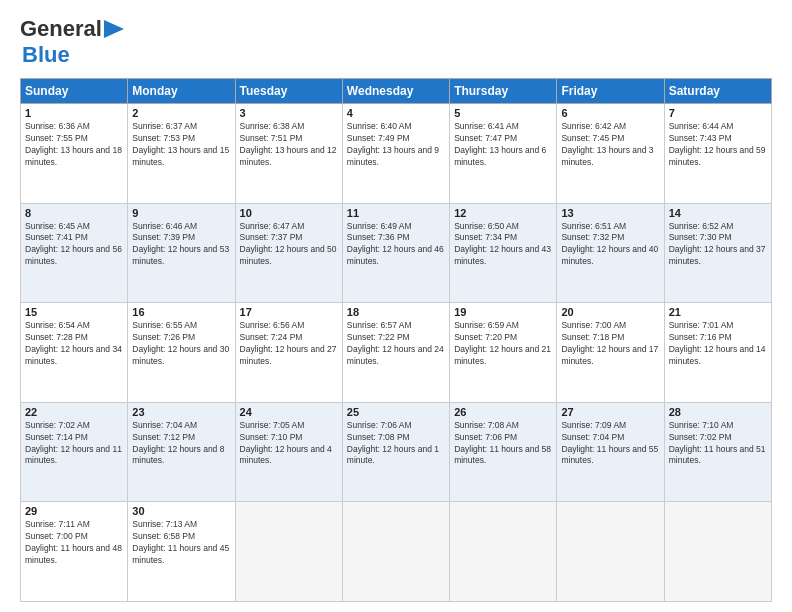 Image resolution: width=792 pixels, height=612 pixels. What do you see at coordinates (164, 325) in the screenshot?
I see `day-sunrise: Sunrise: 6:55 AM` at bounding box center [164, 325].